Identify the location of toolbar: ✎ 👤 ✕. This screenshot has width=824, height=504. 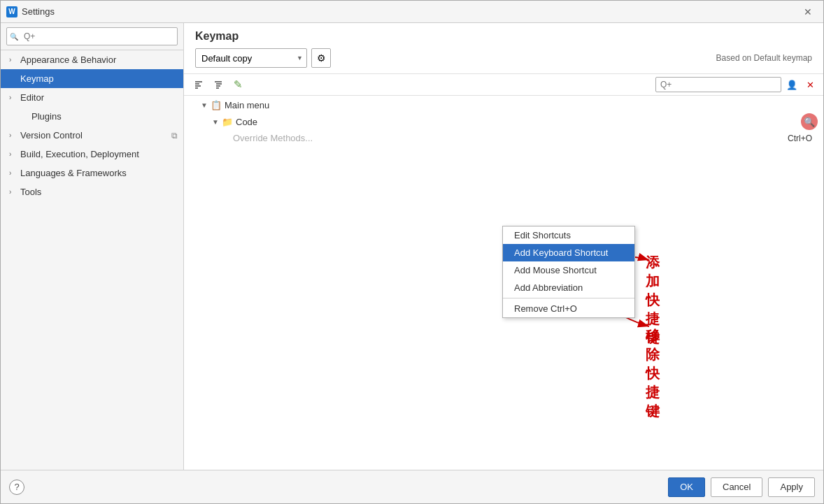
(504, 85).